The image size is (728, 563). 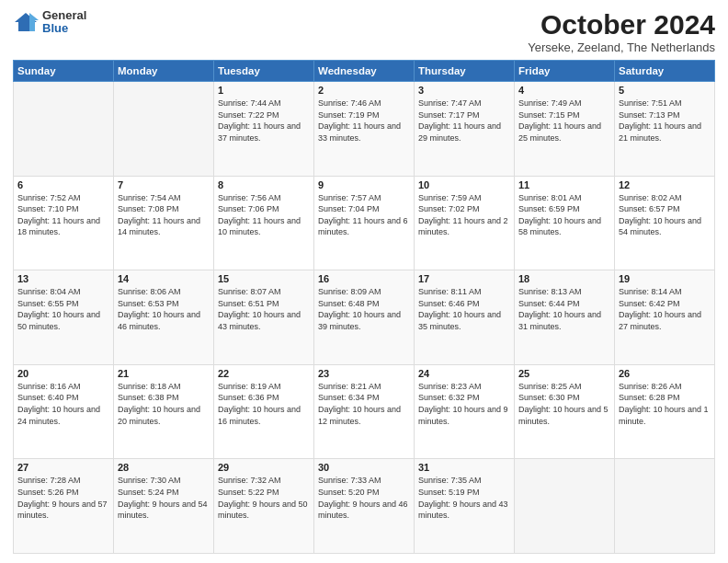 What do you see at coordinates (621, 31) in the screenshot?
I see `title-block: October 2024 Yerseke, Zeeland, The Nethe…` at bounding box center [621, 31].